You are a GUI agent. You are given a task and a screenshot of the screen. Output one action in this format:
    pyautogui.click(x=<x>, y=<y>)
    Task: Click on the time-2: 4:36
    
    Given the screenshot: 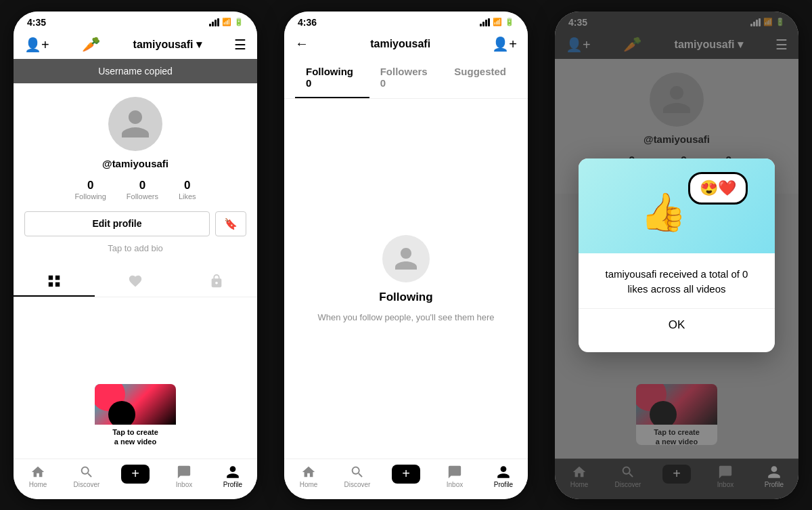 What is the action you would take?
    pyautogui.click(x=307, y=22)
    